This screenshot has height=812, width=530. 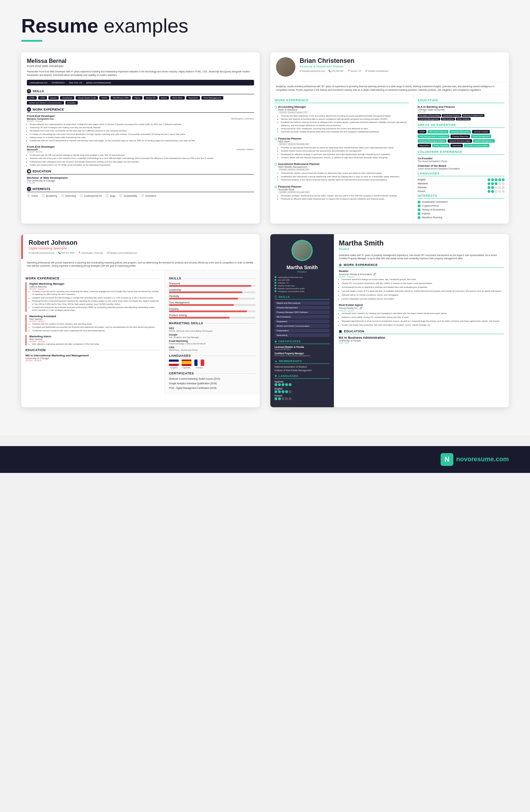 What do you see at coordinates (461, 153) in the screenshot?
I see `brian-volunteer-section: VOLUNTEER EXPERIENCE` at bounding box center [461, 153].